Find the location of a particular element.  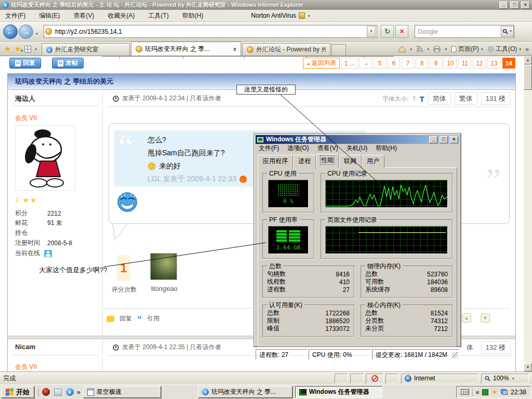

history-dropdown-icon is located at coordinates (37, 33).